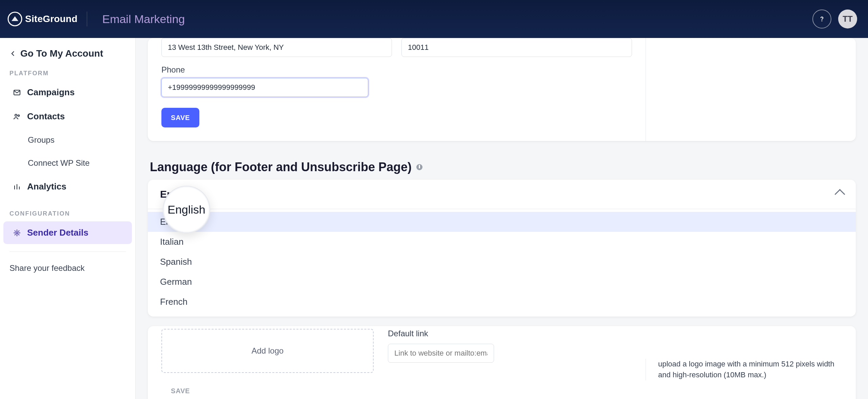  I want to click on logo-hint: upload a logo image with a minimum 512 p…, so click(751, 370).